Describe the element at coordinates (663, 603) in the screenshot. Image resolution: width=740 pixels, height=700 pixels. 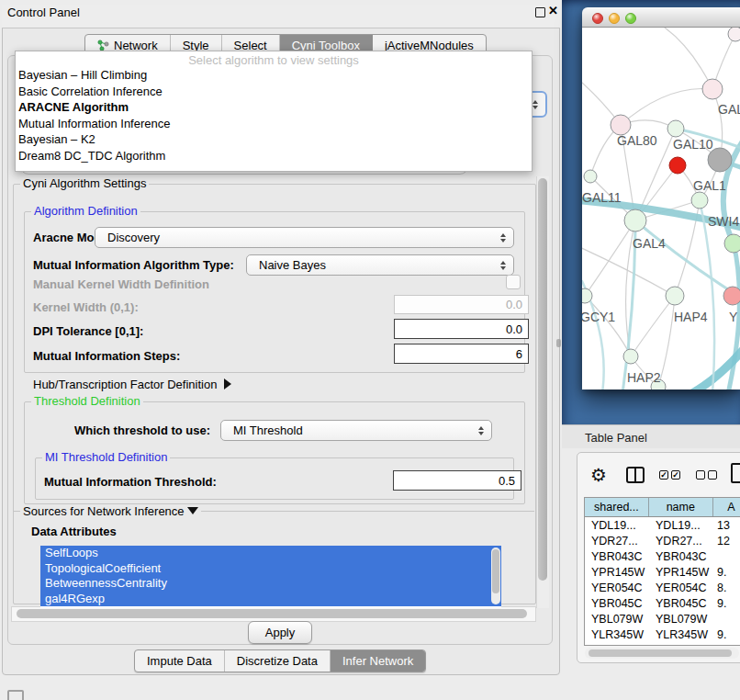
I see `table-row: YBR045CYBR045C9.` at that location.